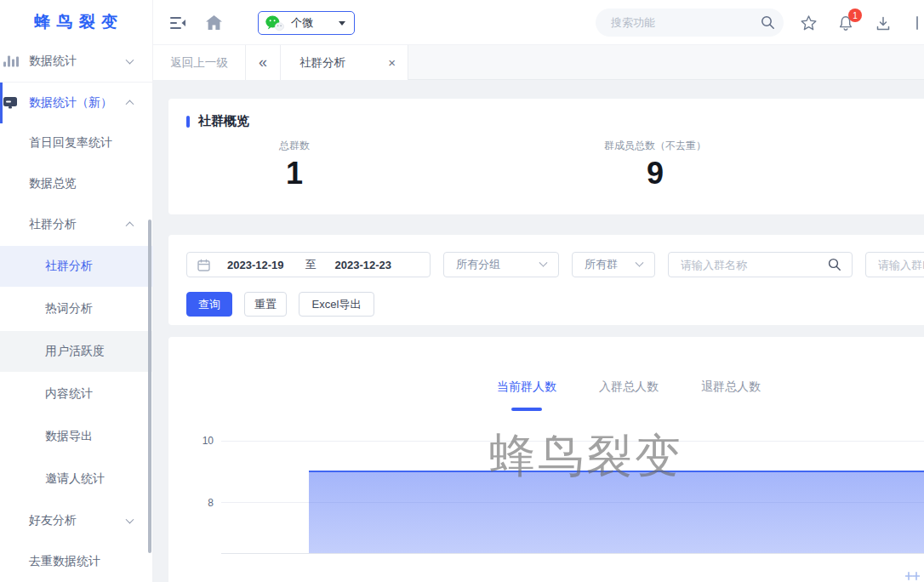 This screenshot has width=924, height=582. Describe the element at coordinates (255, 265) in the screenshot. I see `date-start: 2023-12-19` at that location.